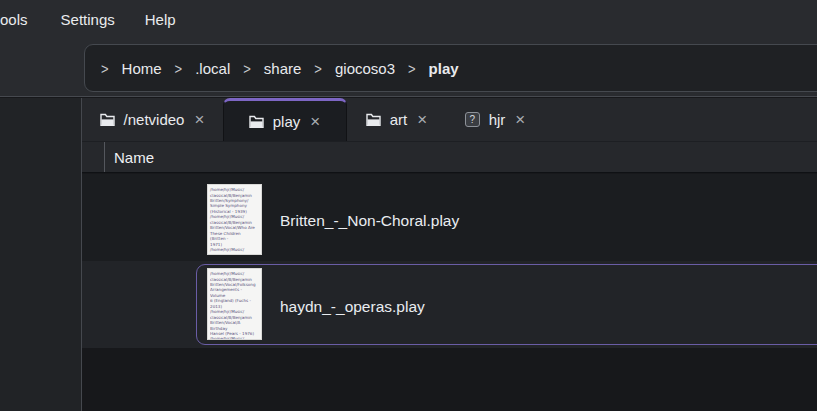 Image resolution: width=817 pixels, height=411 pixels. I want to click on tab-bar: /netvideo × play ×, so click(450, 120).